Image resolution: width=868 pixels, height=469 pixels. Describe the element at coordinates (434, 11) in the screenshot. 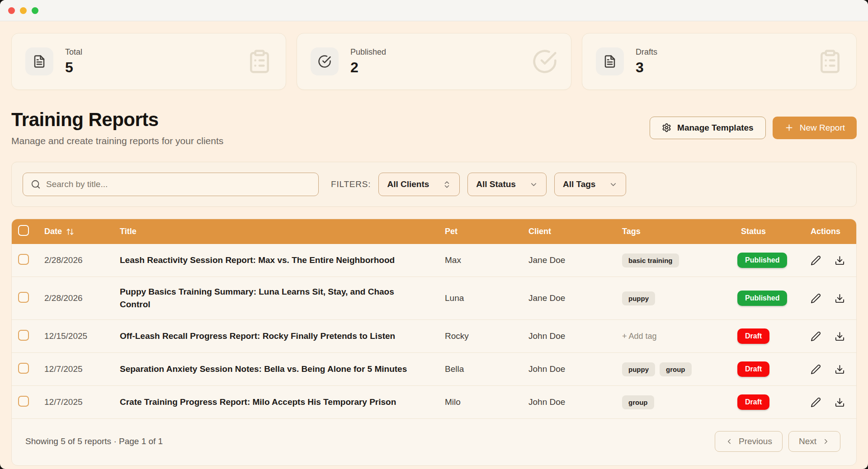

I see `window-titlebar` at that location.